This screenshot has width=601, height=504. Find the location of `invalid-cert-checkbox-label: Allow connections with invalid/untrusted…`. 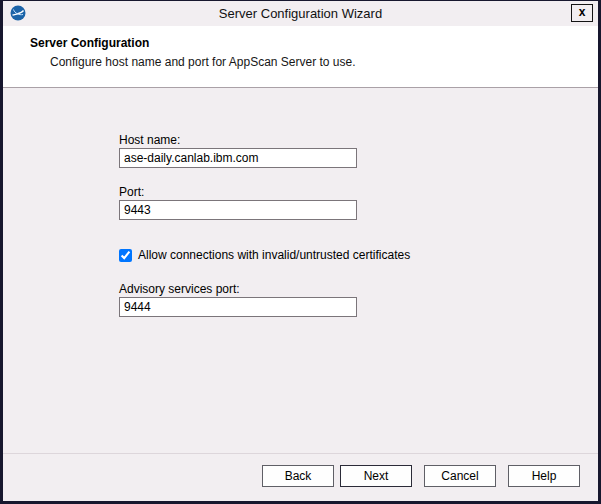

invalid-cert-checkbox-label: Allow connections with invalid/untrusted… is located at coordinates (274, 255).